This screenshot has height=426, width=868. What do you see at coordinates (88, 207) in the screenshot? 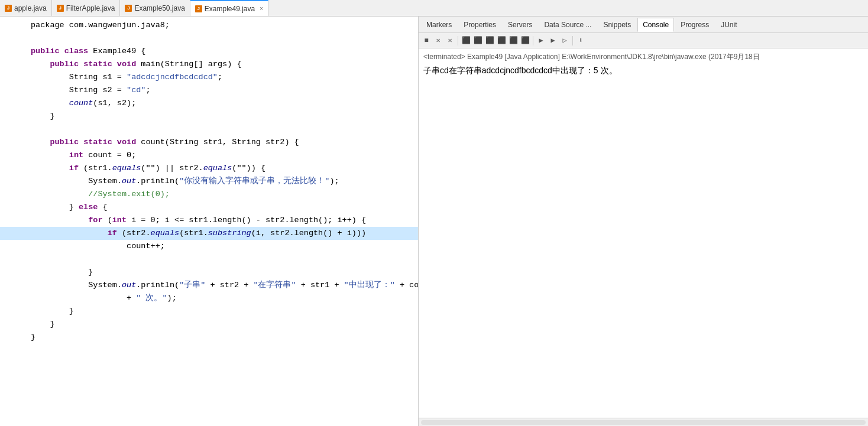
I see `code-token-kw: else` at bounding box center [88, 207].